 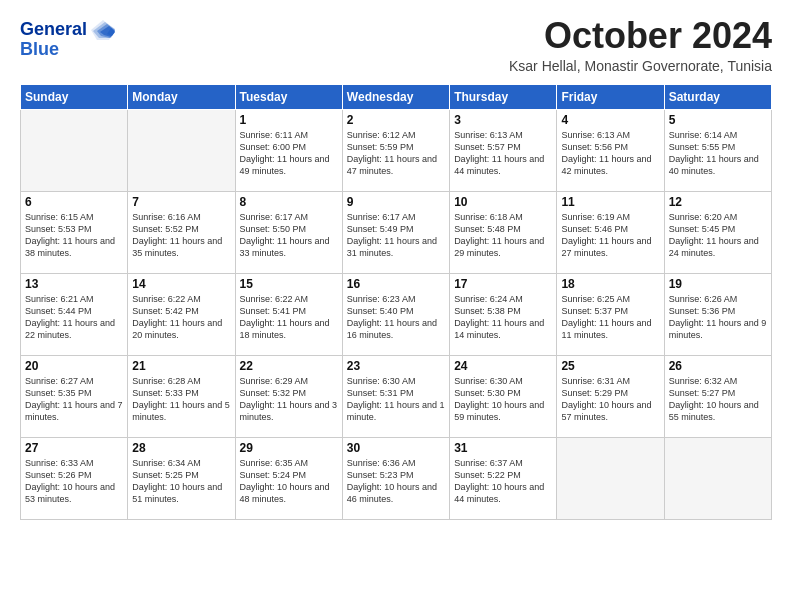 I want to click on calendar-cell: 31Sunrise: 6:37 AMSunset: 5:22 PMDayligh…, so click(x=504, y=478).